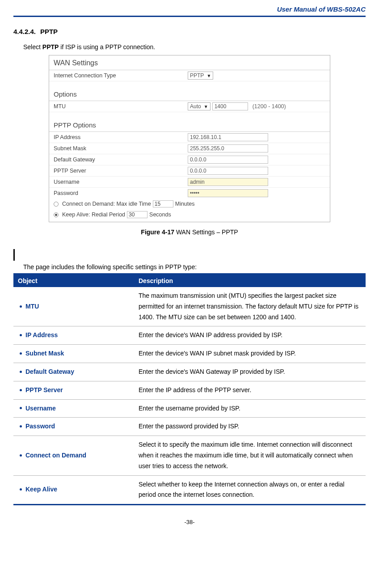  What do you see at coordinates (228, 193) in the screenshot?
I see `pass-input: •••••` at bounding box center [228, 193].